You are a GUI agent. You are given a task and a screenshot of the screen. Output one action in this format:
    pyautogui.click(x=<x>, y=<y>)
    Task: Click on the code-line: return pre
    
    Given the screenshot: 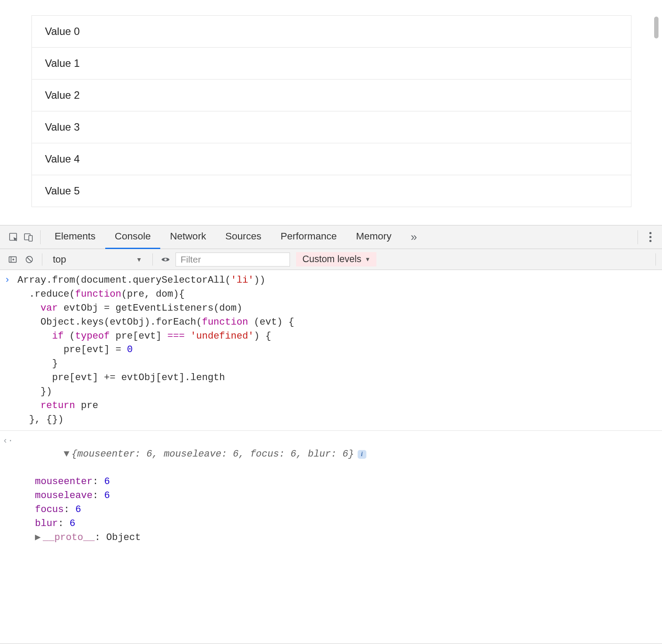 What is the action you would take?
    pyautogui.click(x=331, y=406)
    